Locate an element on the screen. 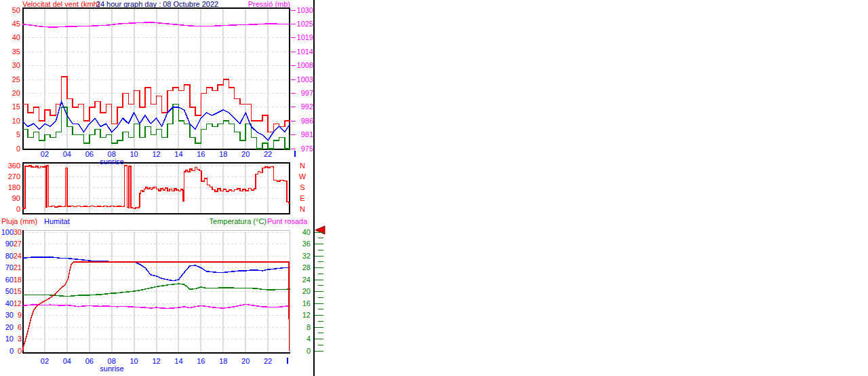 This screenshot has width=868, height=376. rain-tick-label: 6 is located at coordinates (11, 327).